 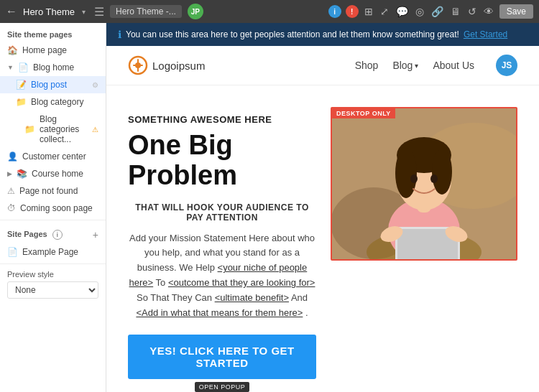 What do you see at coordinates (13, 157) in the screenshot?
I see `customer-icon: 👤` at bounding box center [13, 157].